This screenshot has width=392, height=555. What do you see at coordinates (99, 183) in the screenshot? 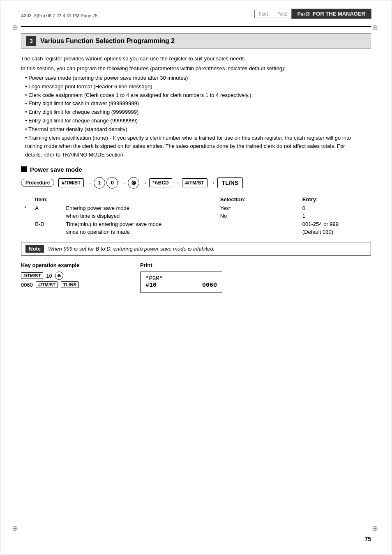
I see `key-one: 1` at bounding box center [99, 183].